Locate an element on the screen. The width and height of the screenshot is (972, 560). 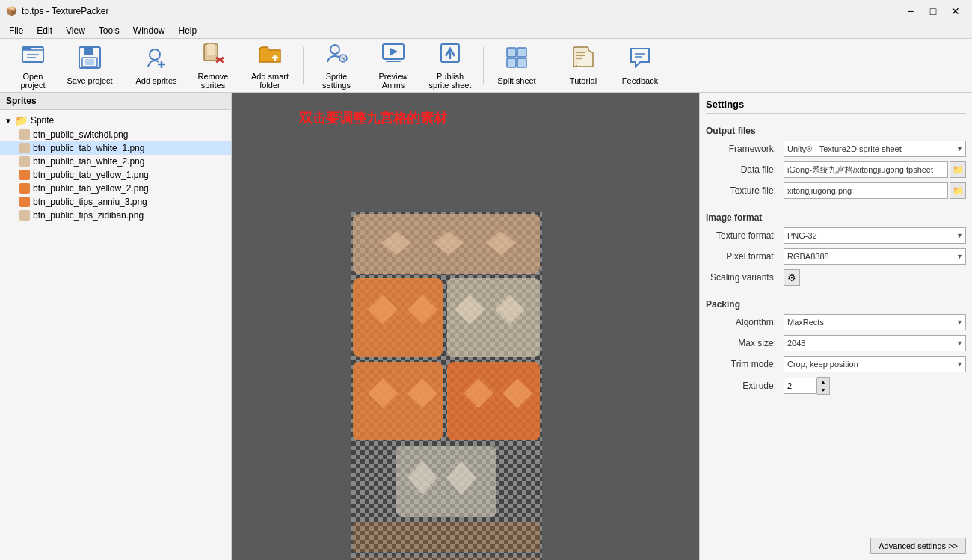
max-size-label: Max size: is located at coordinates (743, 343).